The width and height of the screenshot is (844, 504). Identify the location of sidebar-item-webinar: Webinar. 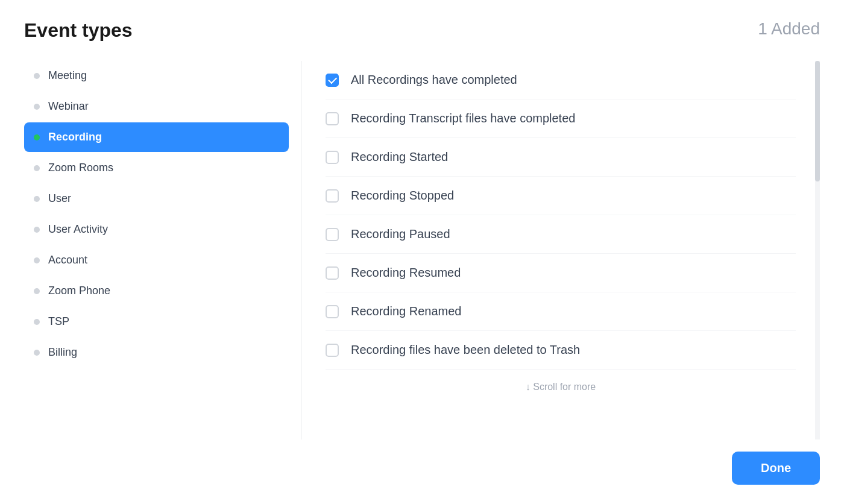
(157, 106).